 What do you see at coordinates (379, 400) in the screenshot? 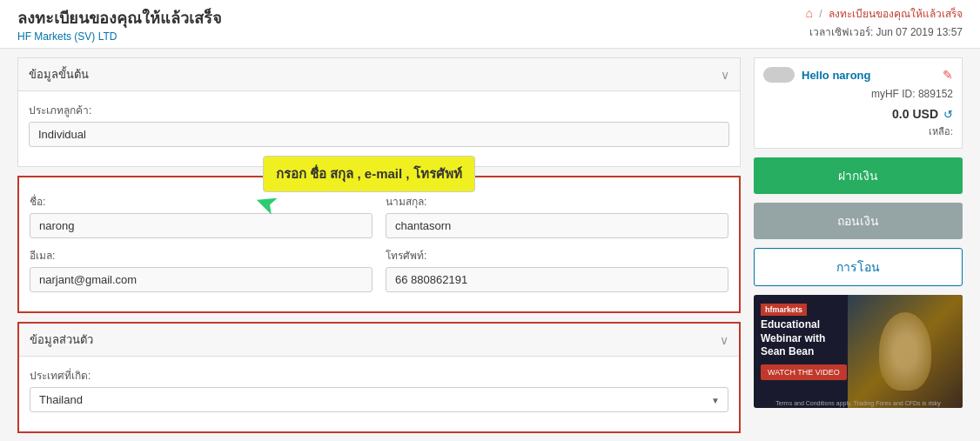
I see `country-select: Thailand Other` at bounding box center [379, 400].